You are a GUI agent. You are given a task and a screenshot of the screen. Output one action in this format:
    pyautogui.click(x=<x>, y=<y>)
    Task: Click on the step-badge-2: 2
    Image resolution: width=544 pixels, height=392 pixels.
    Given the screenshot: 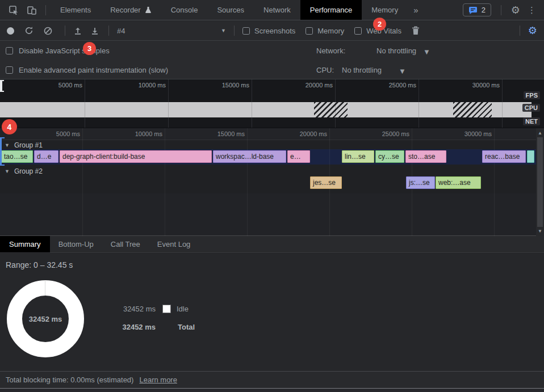 What is the action you would take?
    pyautogui.click(x=379, y=24)
    